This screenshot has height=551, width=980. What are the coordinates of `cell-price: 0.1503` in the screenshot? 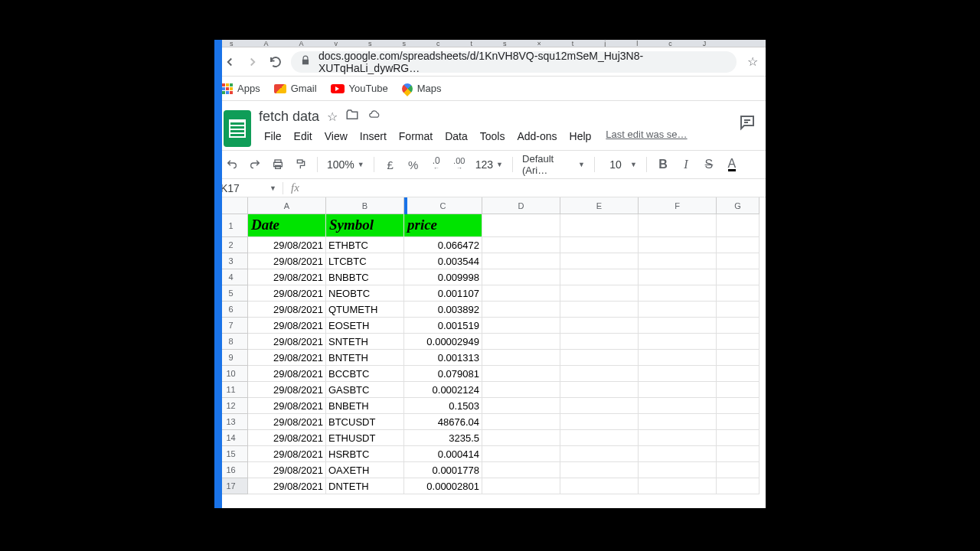 It's located at (443, 406).